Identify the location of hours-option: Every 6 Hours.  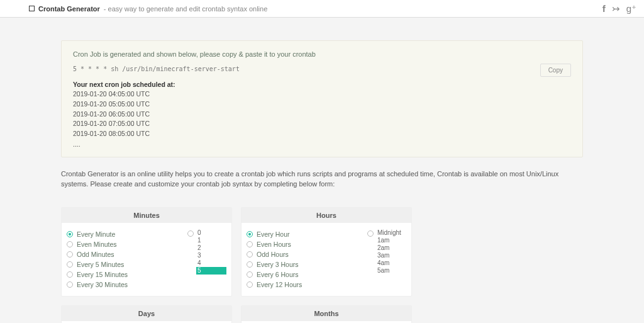
(305, 275).